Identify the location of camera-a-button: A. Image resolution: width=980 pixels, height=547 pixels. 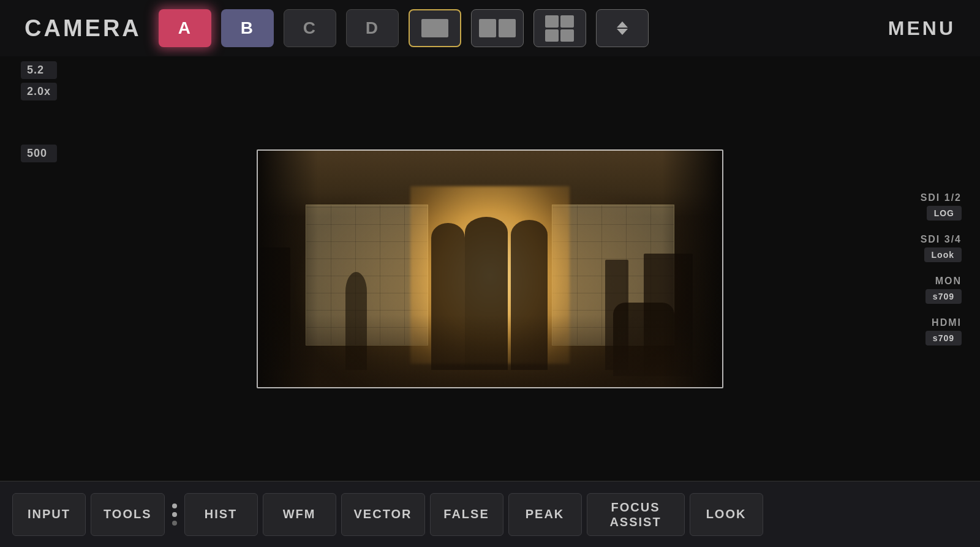
(185, 28).